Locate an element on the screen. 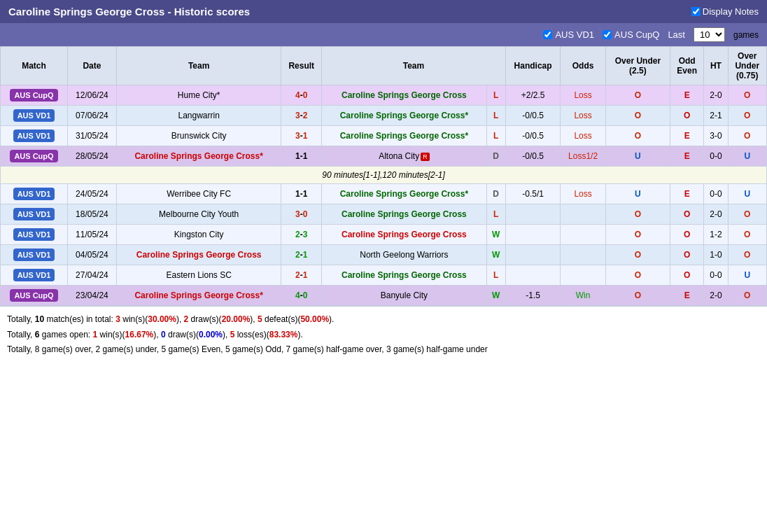 The height and width of the screenshot is (532, 767). cell-team2: Caroline Springs George Cross* is located at coordinates (404, 136).